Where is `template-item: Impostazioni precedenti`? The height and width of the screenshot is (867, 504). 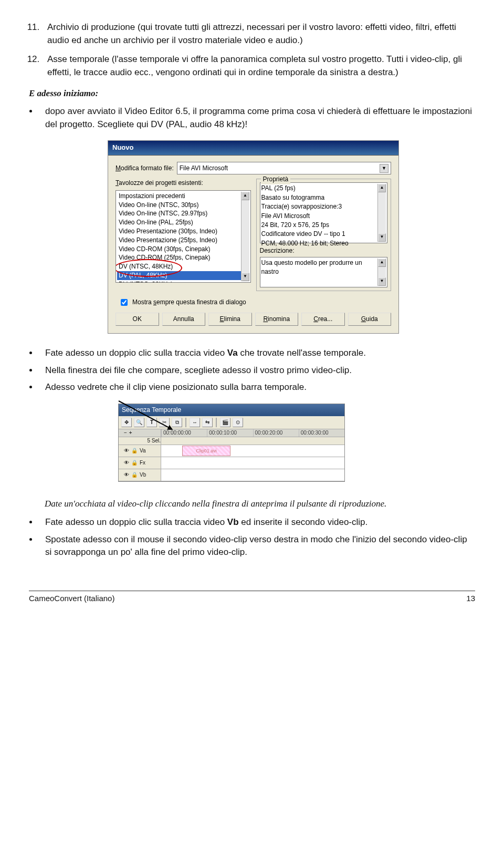
template-item: Impostazioni precedenti is located at coordinates (179, 197).